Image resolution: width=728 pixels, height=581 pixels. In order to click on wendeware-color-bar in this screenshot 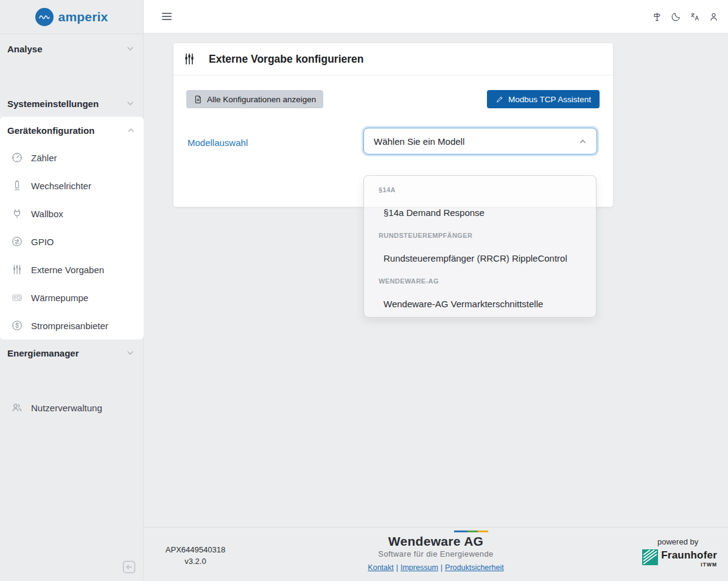, I will do `click(471, 532)`.